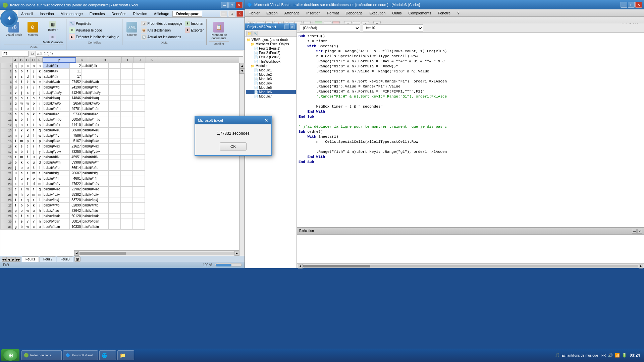 The width and height of the screenshot is (644, 362). What do you see at coordinates (624, 5) in the screenshot?
I see `vba-minimize: —` at bounding box center [624, 5].